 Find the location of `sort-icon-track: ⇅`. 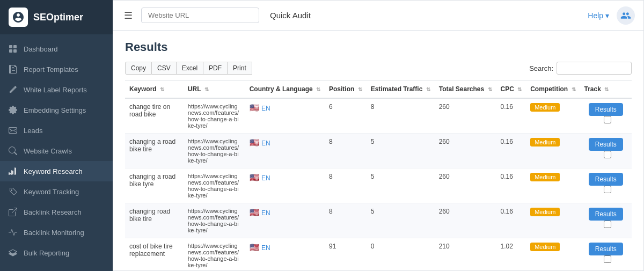

sort-icon-track: ⇅ is located at coordinates (606, 89).